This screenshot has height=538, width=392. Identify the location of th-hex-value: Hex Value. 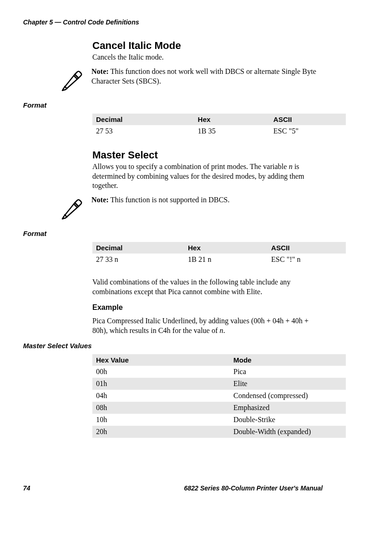
(161, 360).